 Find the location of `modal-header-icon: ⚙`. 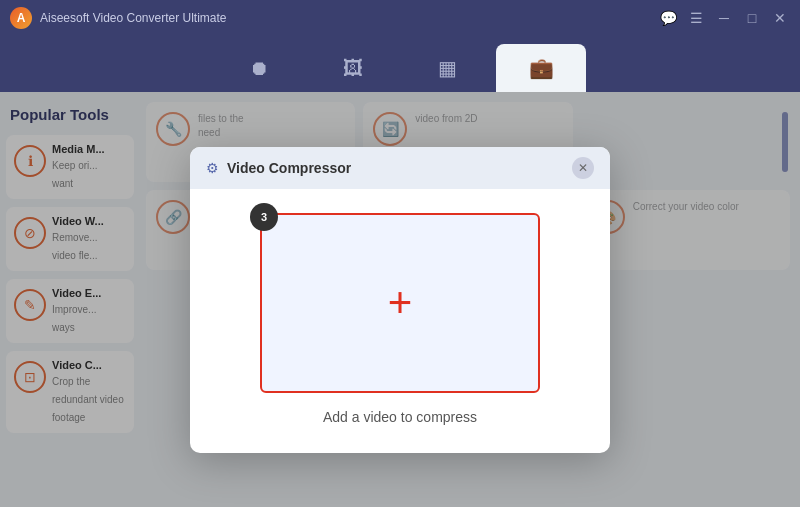

modal-header-icon: ⚙ is located at coordinates (212, 168).